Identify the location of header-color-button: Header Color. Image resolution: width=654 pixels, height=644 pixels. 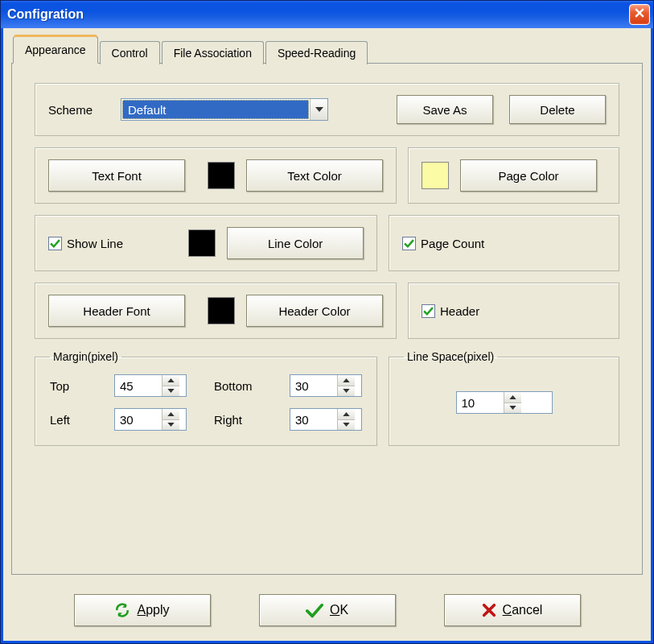
(315, 311).